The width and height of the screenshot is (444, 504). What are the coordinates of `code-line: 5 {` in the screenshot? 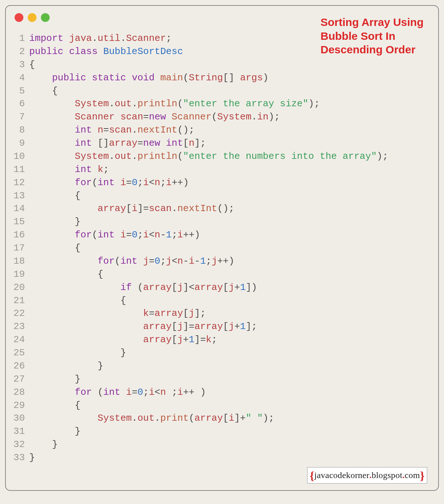 It's located at (223, 91).